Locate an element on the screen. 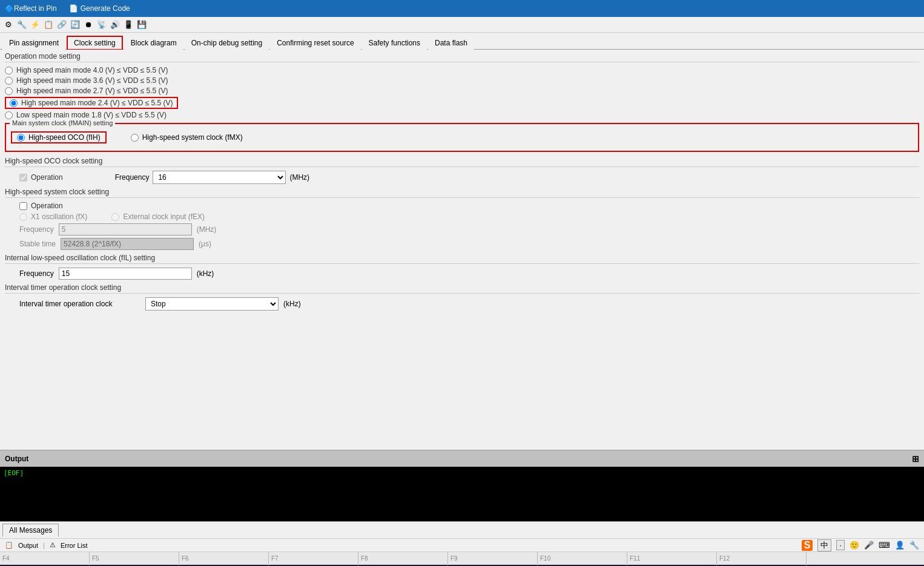  status-output-label: Output is located at coordinates (28, 545).